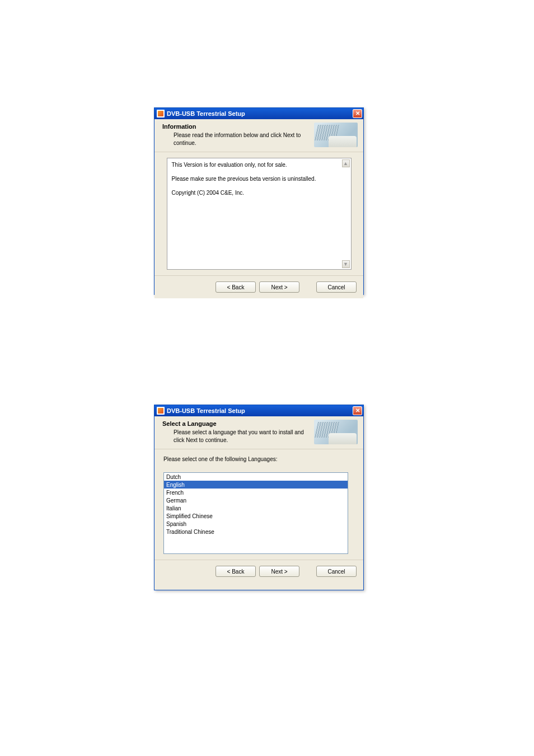 The image size is (534, 756). Describe the element at coordinates (238, 432) in the screenshot. I see `header-text-block: Select a Language Please select a langua…` at that location.